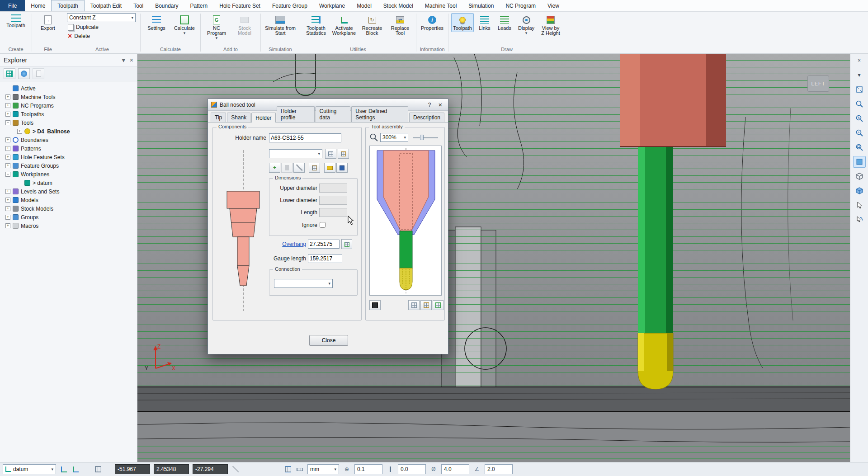 The image size is (868, 476). Describe the element at coordinates (300, 469) in the screenshot. I see `measure-icon` at that location.